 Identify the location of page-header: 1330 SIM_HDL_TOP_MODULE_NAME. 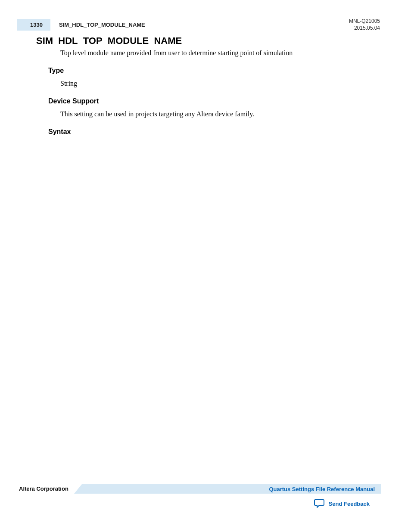
(199, 25).